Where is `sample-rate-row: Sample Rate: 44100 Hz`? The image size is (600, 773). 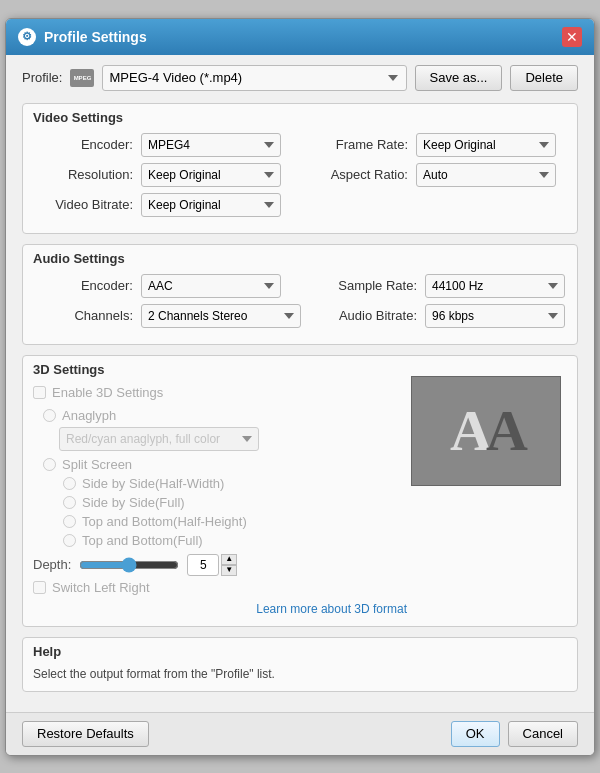
sample-rate-row: Sample Rate: 44100 Hz is located at coordinates (442, 286).